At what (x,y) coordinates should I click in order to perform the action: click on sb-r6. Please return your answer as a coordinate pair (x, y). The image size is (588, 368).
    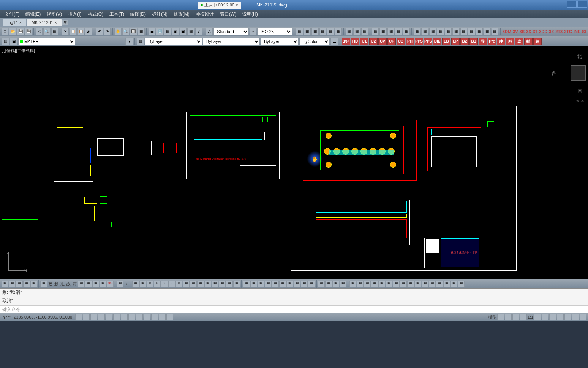
    Looking at the image, I should click on (545, 317).